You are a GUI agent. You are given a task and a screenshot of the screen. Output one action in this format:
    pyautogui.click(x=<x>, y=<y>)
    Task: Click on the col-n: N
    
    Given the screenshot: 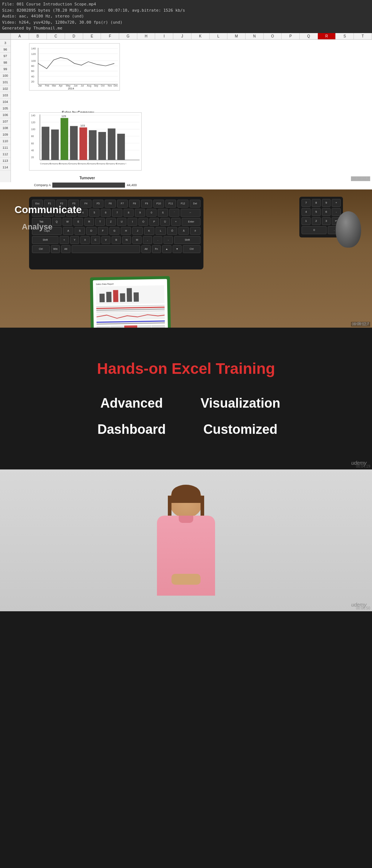 What is the action you would take?
    pyautogui.click(x=255, y=36)
    